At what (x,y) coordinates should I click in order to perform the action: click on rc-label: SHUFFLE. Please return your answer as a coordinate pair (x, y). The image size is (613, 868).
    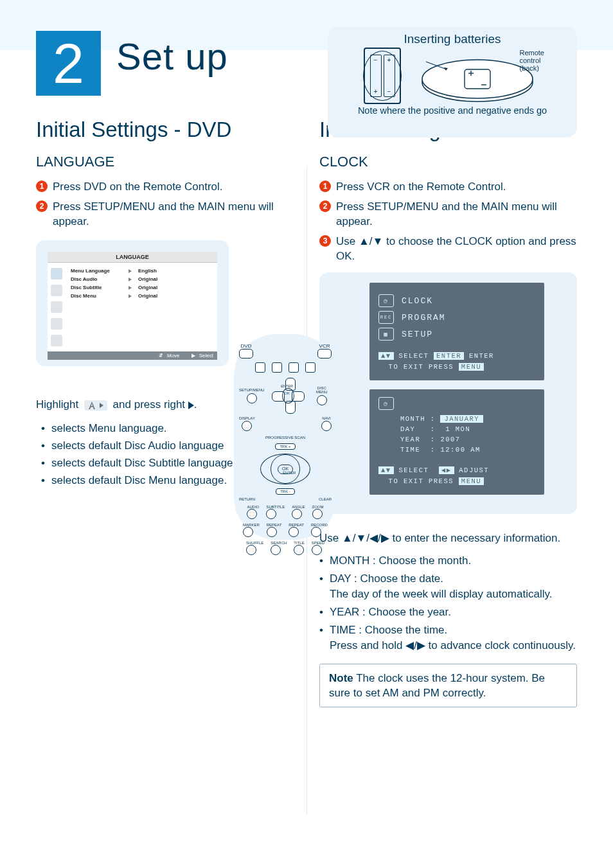
    Looking at the image, I should click on (254, 543).